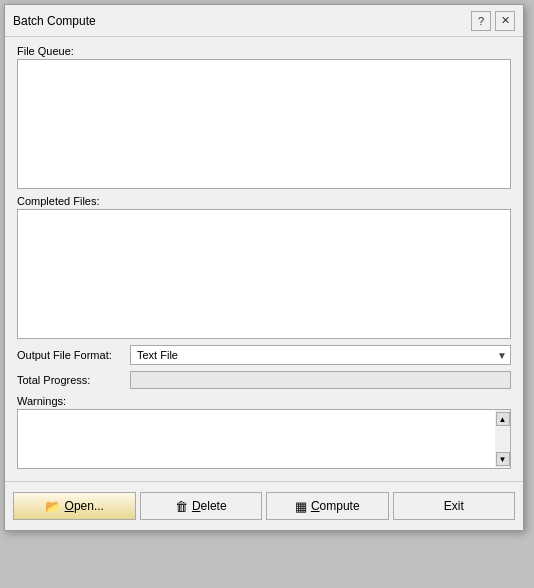  I want to click on open-icon: 📂, so click(53, 506).